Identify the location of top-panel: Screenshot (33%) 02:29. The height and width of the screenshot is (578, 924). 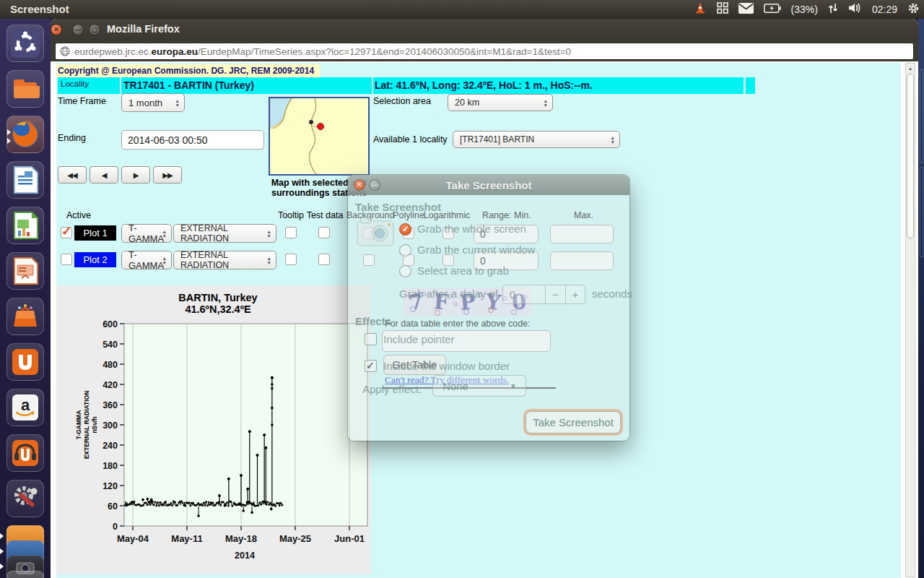
(462, 9).